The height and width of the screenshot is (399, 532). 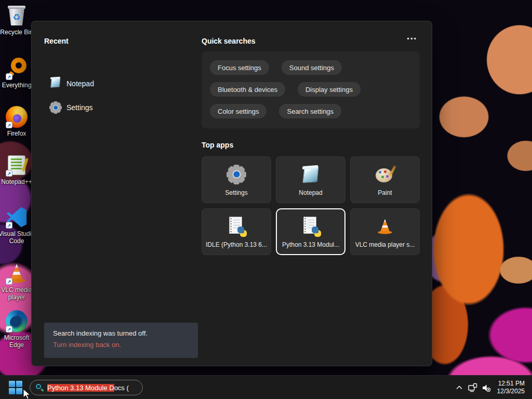 I want to click on visual-studio-code-icon: ↗, so click(x=17, y=217).